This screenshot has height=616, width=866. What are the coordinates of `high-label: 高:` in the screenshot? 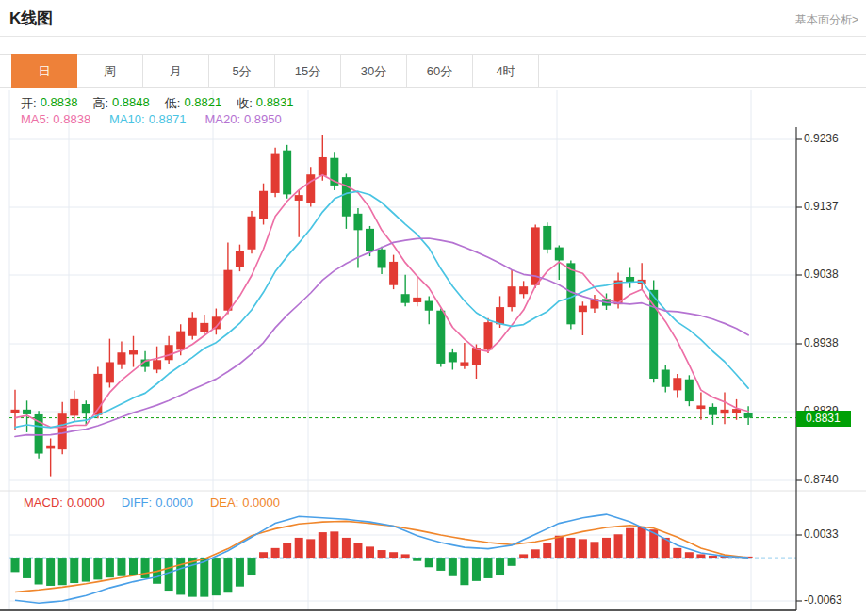 It's located at (100, 104).